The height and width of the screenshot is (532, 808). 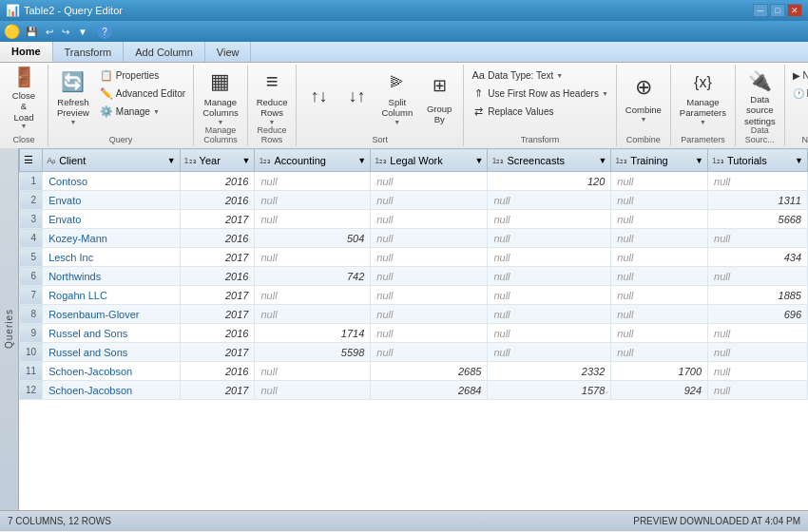 I want to click on refresh-preview-button: 🔄 RefreshPreview ▼, so click(x=73, y=98).